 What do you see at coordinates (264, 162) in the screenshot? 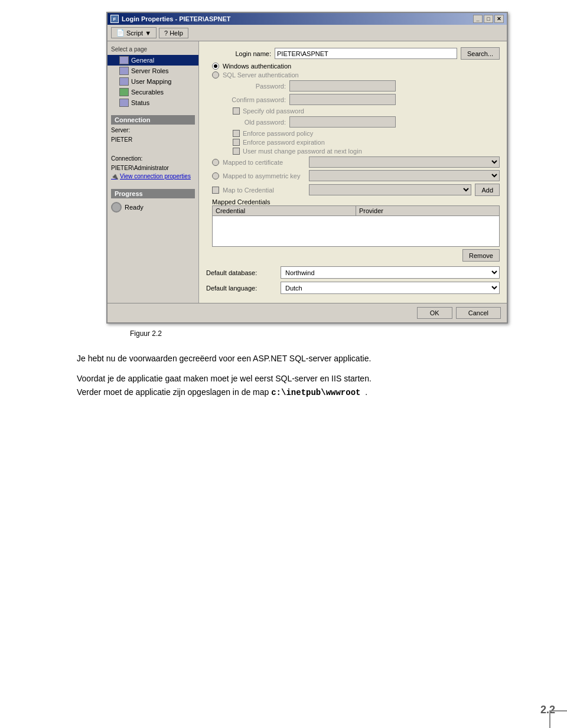
I see `mapped-certificate-label: Mapped to certificate` at bounding box center [264, 162].